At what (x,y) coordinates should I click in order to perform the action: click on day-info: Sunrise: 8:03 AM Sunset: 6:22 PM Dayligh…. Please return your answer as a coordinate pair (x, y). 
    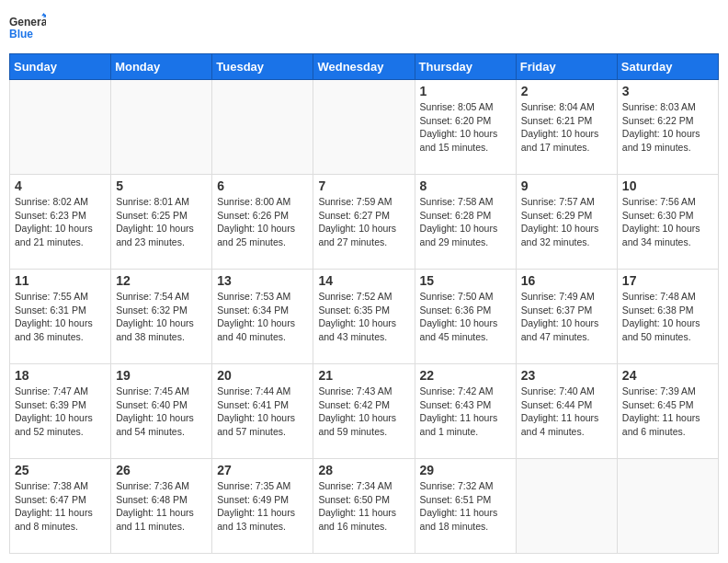
    Looking at the image, I should click on (667, 127).